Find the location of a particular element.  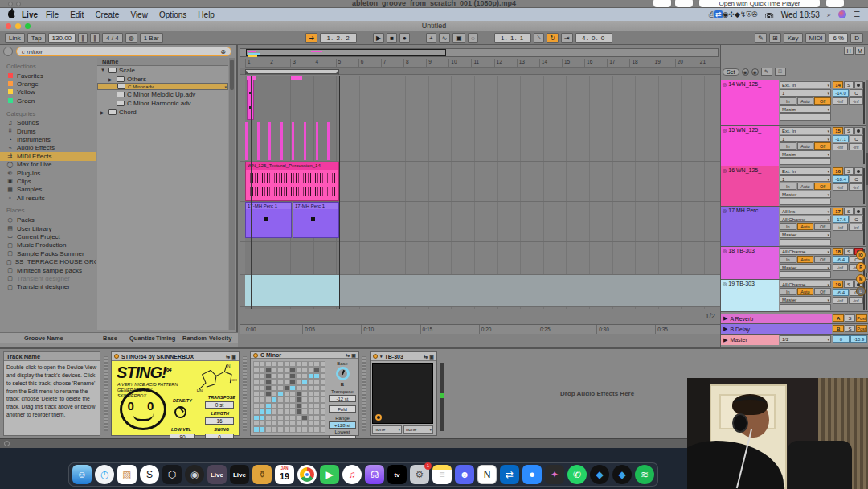

return-name-block: ▶ B Delay is located at coordinates (776, 329).